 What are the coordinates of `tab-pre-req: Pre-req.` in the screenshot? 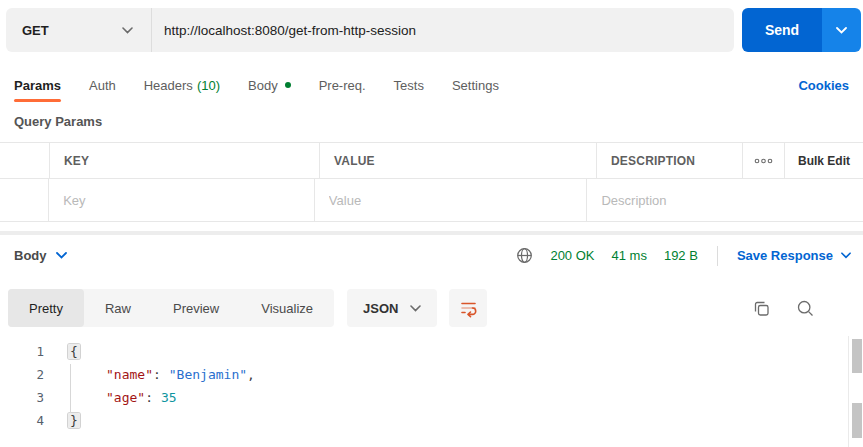 It's located at (342, 86).